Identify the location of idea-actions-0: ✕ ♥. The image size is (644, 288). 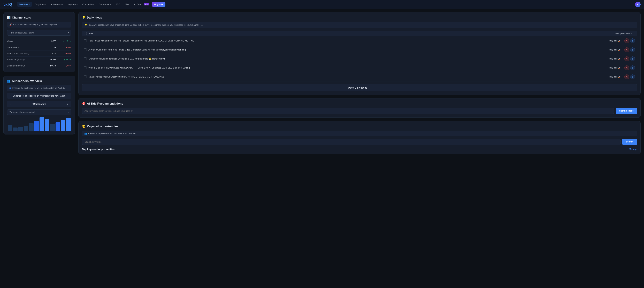
(630, 41).